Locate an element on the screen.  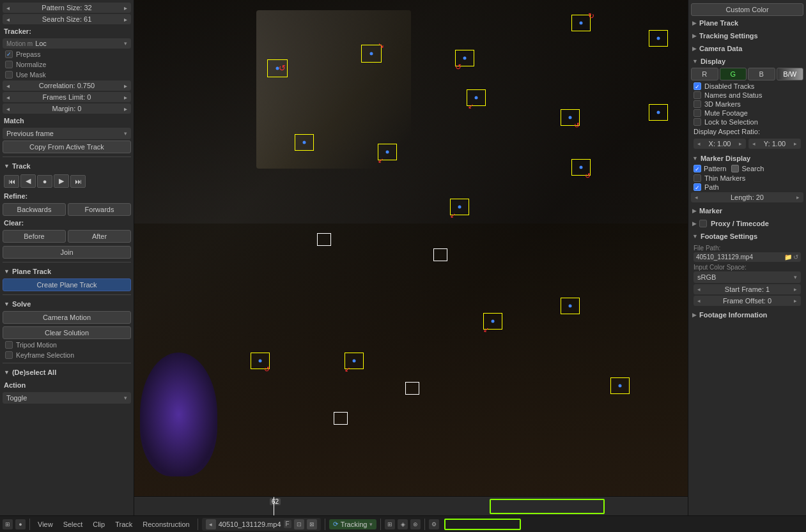
action-dropdown: Toggle ▾ is located at coordinates (66, 398).